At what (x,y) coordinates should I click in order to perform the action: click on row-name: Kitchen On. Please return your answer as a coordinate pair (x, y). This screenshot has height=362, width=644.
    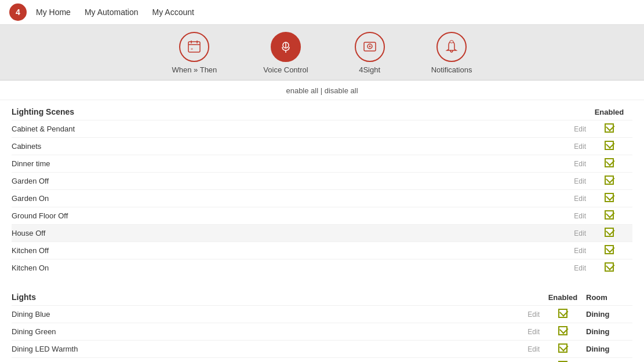
    Looking at the image, I should click on (291, 268).